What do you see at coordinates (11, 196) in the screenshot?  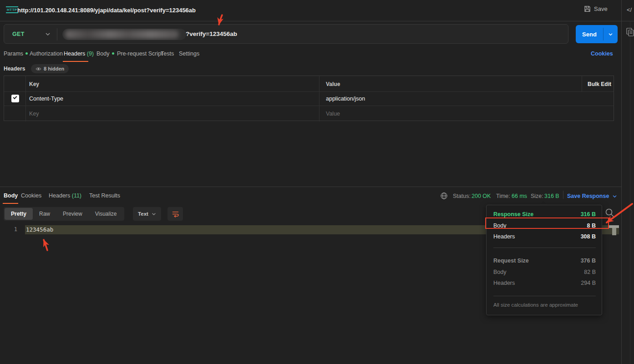 I see `response-tab-body: Body` at bounding box center [11, 196].